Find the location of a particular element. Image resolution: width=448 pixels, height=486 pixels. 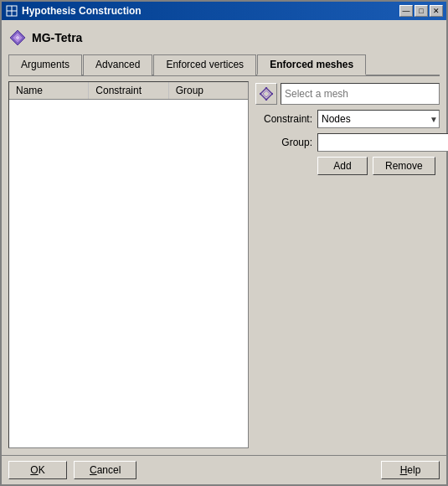

titlebar: Hypothesis Construction — □ ✕ is located at coordinates (224, 11).